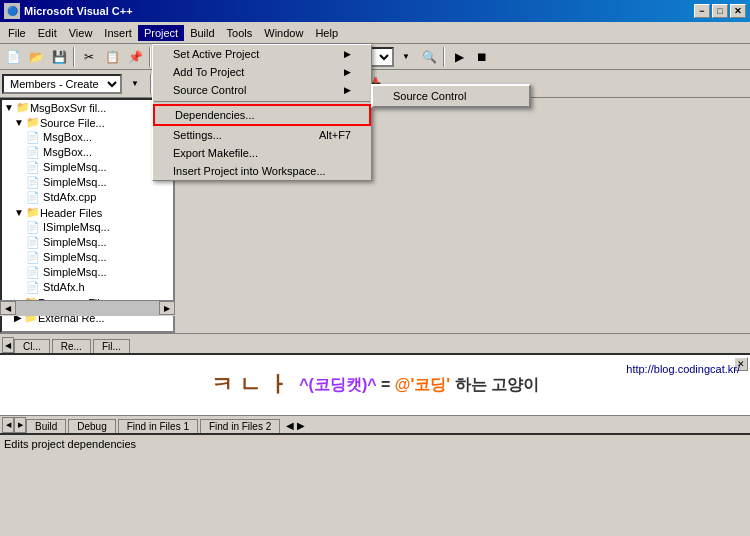 This screenshot has height=536, width=750. Describe the element at coordinates (161, 33) in the screenshot. I see `menu-project: Project` at that location.